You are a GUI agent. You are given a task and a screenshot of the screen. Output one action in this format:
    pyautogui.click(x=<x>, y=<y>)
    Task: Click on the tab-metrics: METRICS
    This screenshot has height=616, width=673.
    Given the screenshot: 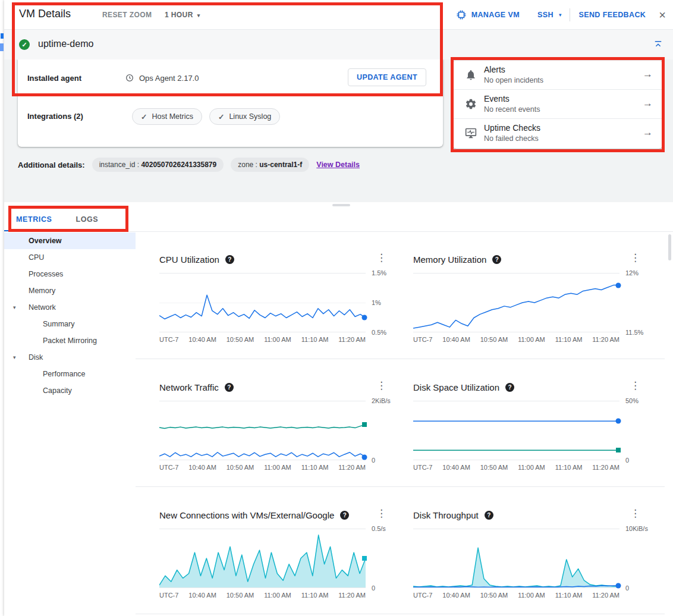 What is the action you would take?
    pyautogui.click(x=34, y=219)
    